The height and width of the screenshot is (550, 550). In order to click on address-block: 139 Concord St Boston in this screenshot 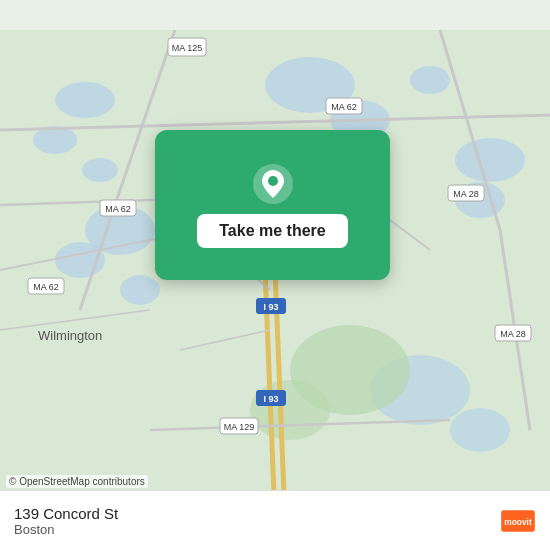, I will do `click(66, 521)`.